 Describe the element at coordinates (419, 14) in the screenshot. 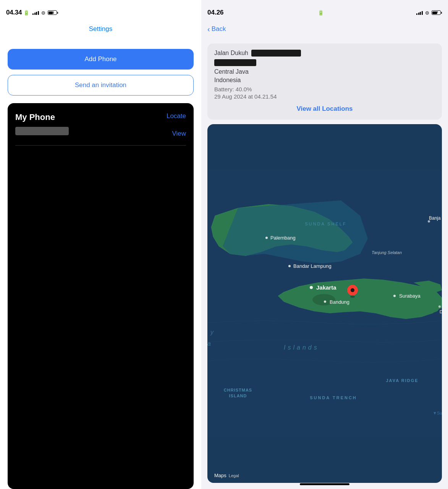

I see `bar2r` at that location.